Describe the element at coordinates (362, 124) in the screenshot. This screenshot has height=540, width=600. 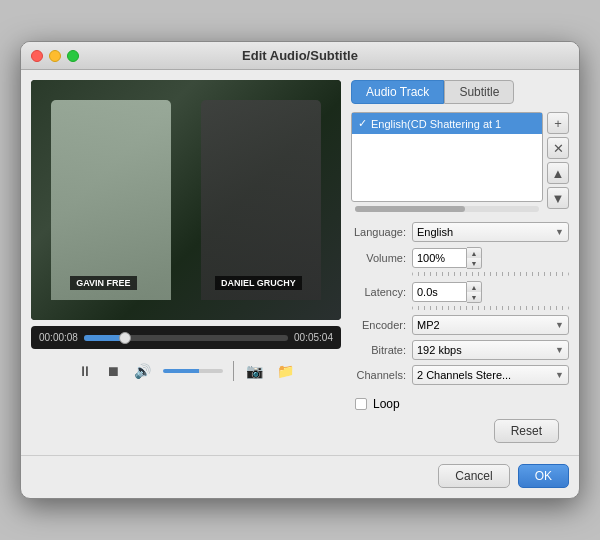
I see `track-check-icon: ✓` at that location.